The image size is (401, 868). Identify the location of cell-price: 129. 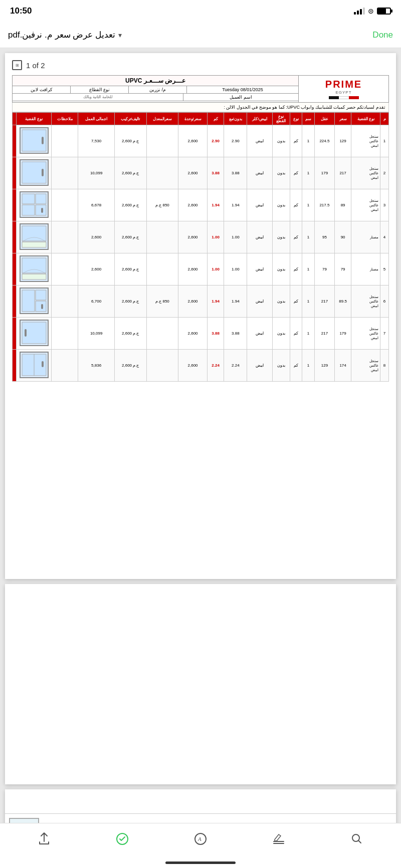
(343, 141).